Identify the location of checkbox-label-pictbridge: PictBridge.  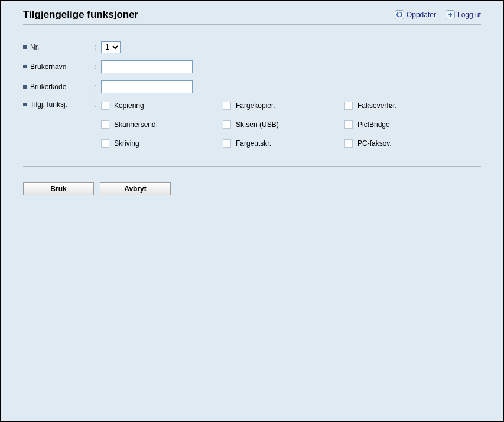
(373, 125).